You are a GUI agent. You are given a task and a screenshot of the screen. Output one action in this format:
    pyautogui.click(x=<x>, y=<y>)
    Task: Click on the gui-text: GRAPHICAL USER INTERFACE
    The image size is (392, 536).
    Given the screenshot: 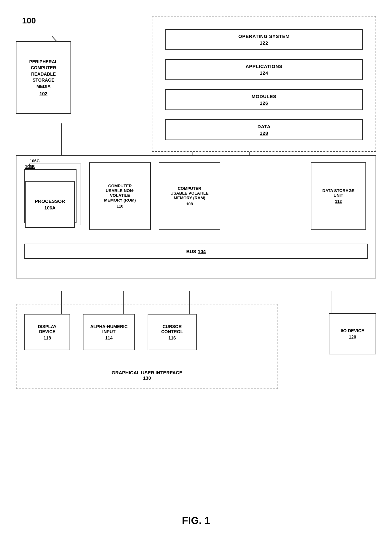 What is the action you would take?
    pyautogui.click(x=147, y=373)
    